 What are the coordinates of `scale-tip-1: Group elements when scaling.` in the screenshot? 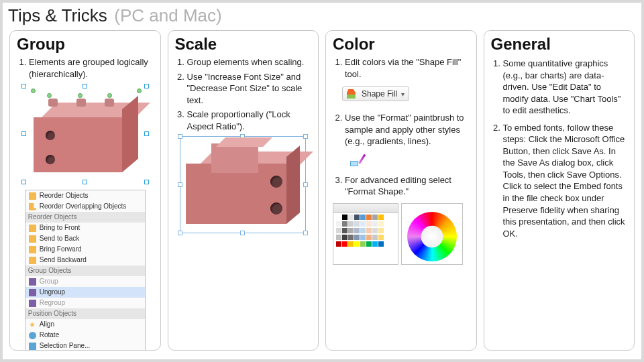 It's located at (250, 62).